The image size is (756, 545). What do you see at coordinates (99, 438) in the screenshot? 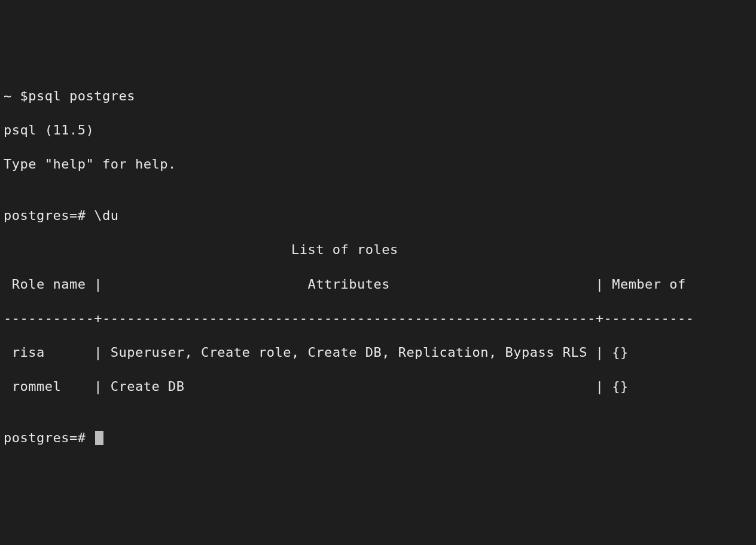
I see `cursor-icon` at bounding box center [99, 438].